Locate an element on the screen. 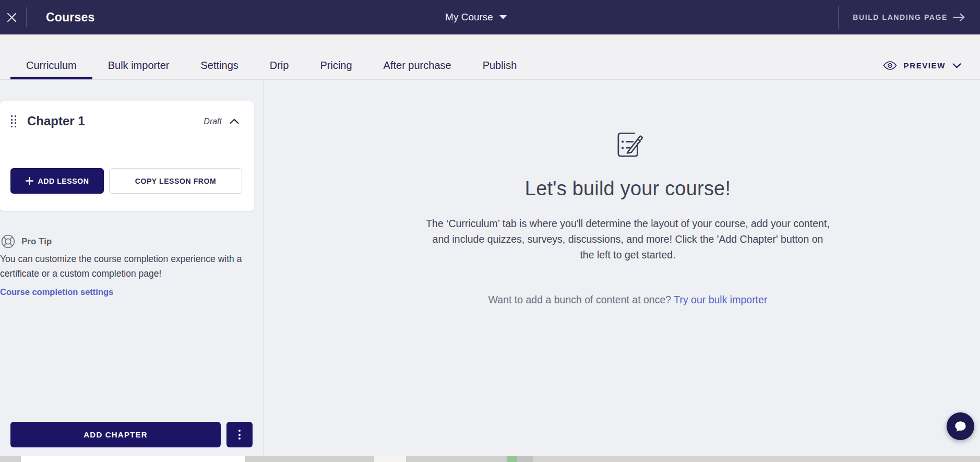 This screenshot has height=462, width=980. chat-widget-button is located at coordinates (960, 426).